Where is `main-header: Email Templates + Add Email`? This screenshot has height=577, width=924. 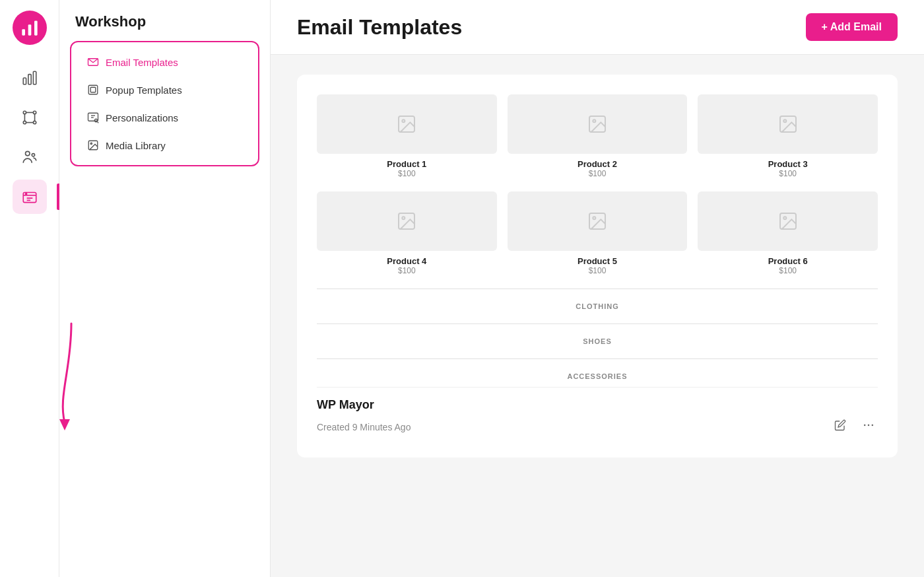 main-header: Email Templates + Add Email is located at coordinates (597, 28).